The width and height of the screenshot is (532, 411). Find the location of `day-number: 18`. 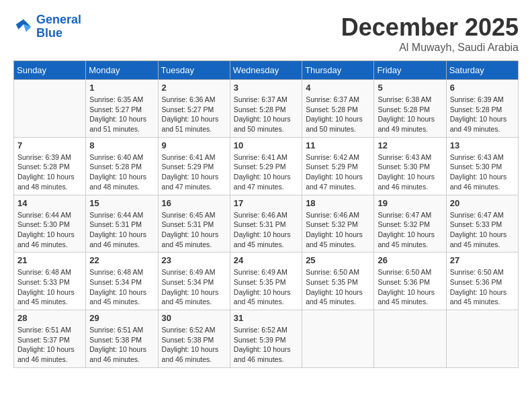

day-number: 18 is located at coordinates (338, 203).